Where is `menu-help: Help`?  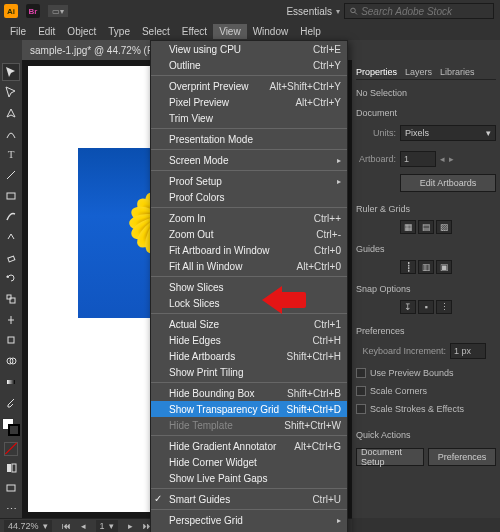
menu-help: Help is located at coordinates (310, 32).